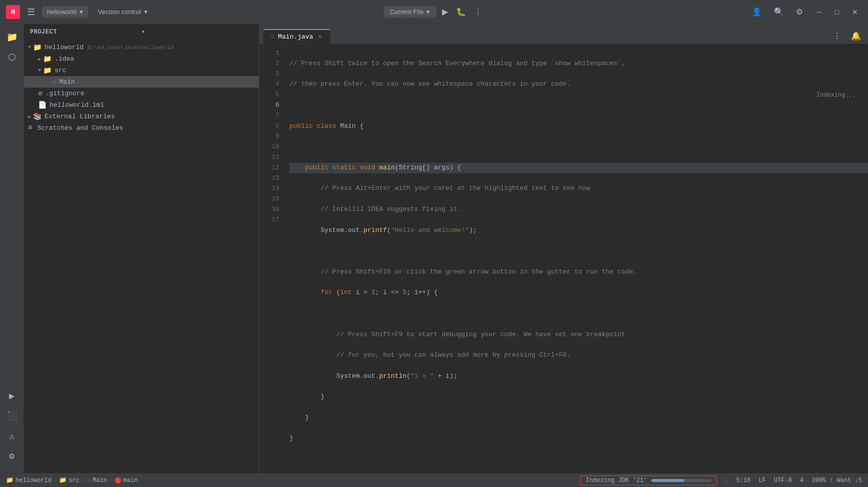  I want to click on settings-button: ⚙, so click(799, 12).